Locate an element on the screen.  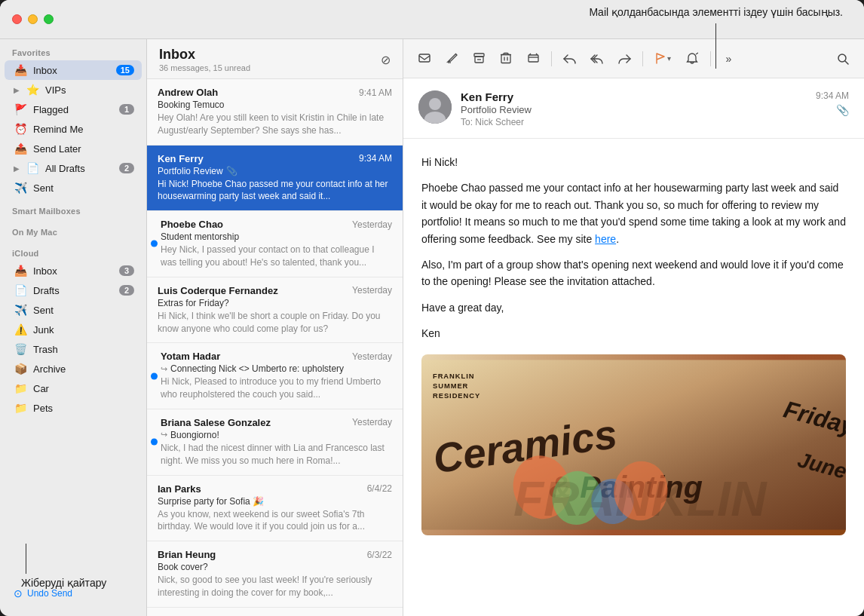
vips-icon: ⭐ is located at coordinates (32, 90).